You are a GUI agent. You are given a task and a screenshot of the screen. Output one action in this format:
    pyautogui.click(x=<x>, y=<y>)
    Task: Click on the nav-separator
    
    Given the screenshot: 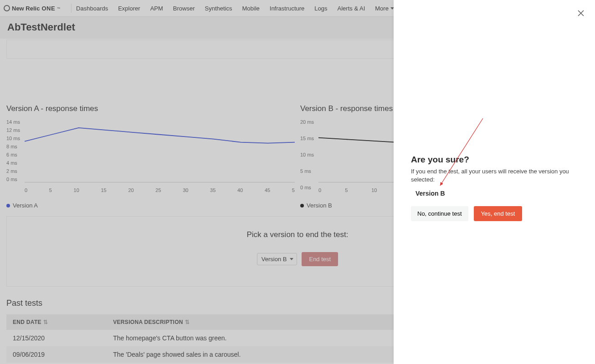 What is the action you would take?
    pyautogui.click(x=71, y=8)
    